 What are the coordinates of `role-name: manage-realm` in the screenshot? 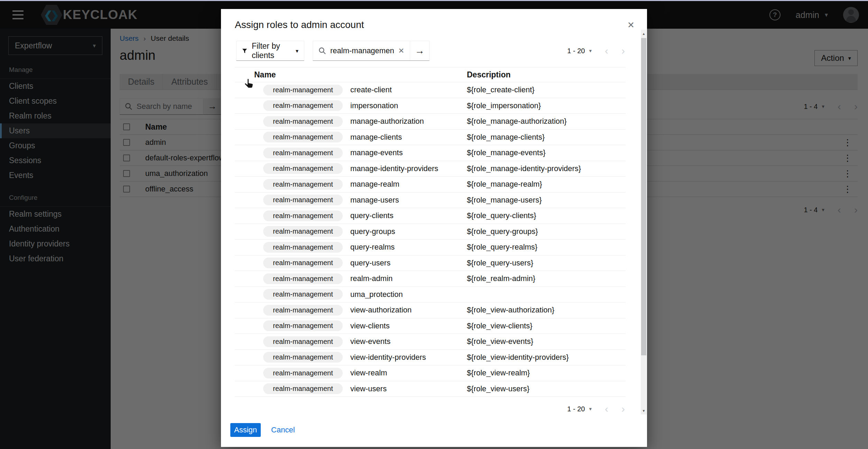 It's located at (375, 184).